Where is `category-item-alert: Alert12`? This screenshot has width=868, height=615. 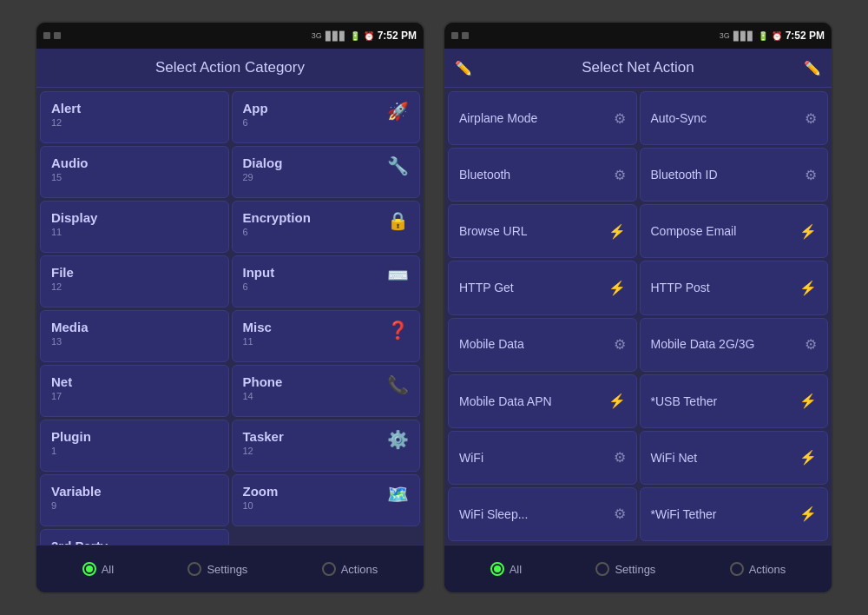
category-item-alert: Alert12 is located at coordinates (135, 117).